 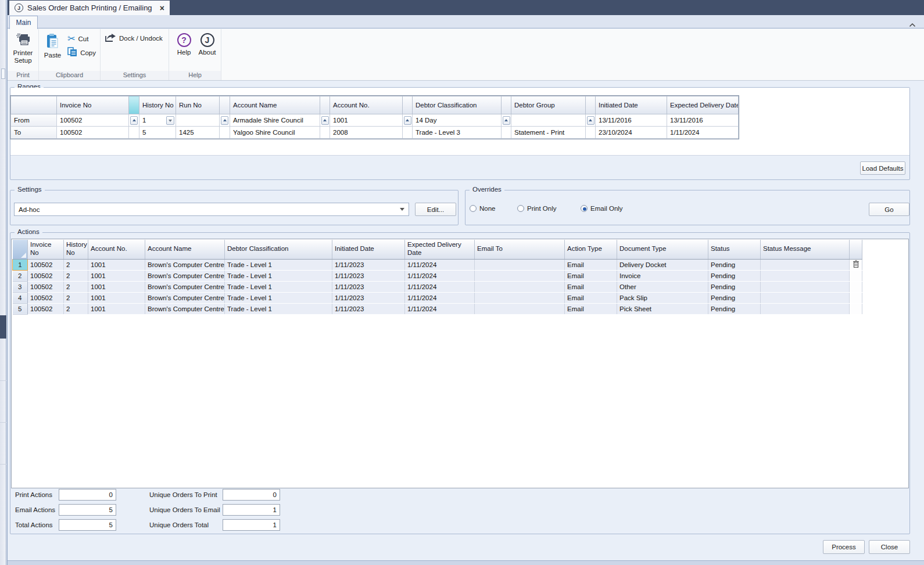 What do you see at coordinates (883, 168) in the screenshot?
I see `load-defaults-button: Load Defaults` at bounding box center [883, 168].